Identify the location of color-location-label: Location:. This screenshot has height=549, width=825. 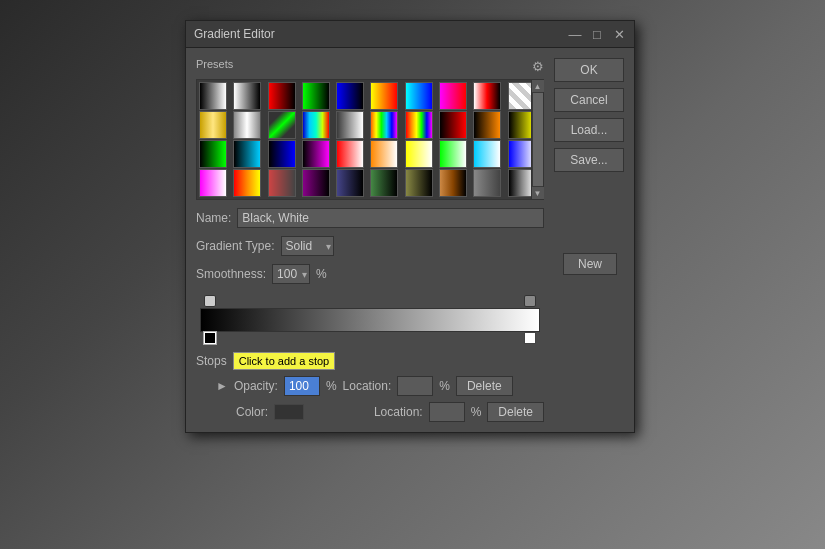
(398, 412).